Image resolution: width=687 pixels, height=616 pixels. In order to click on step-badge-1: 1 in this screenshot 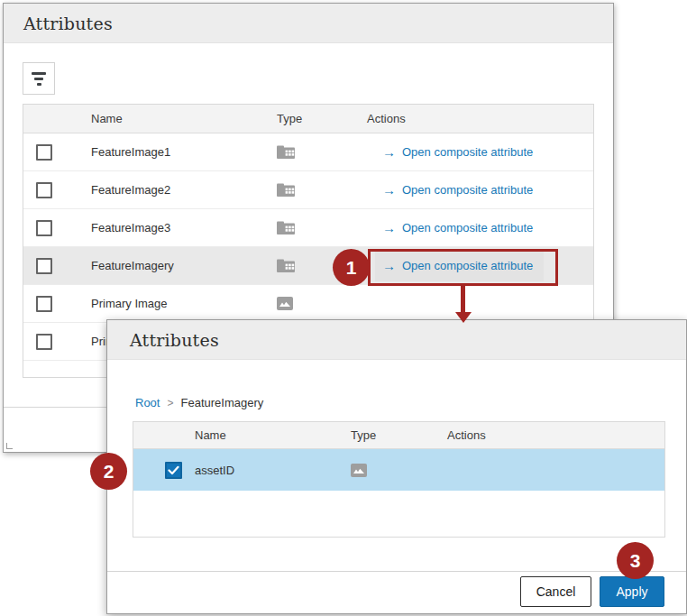, I will do `click(352, 267)`.